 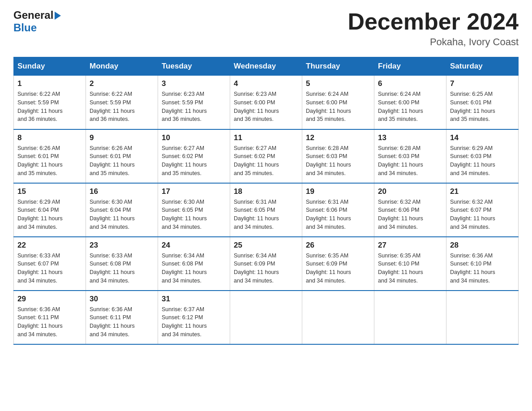 What do you see at coordinates (482, 138) in the screenshot?
I see `day-number: 14` at bounding box center [482, 138].